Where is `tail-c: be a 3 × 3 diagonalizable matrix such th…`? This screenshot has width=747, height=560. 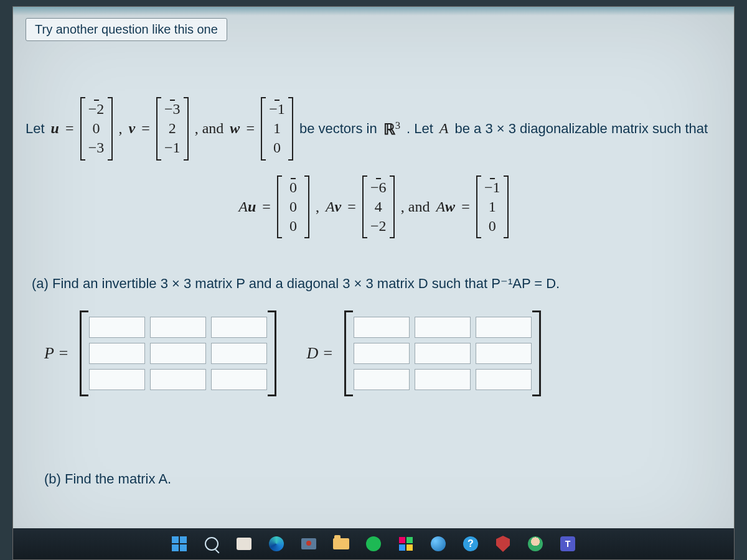 tail-c: be a 3 × 3 diagonalizable matrix such th… is located at coordinates (581, 129).